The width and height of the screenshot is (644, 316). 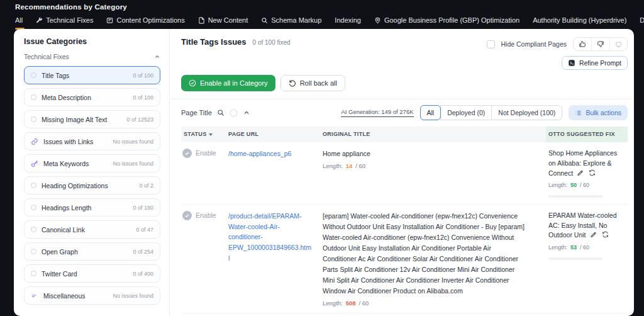 What do you see at coordinates (228, 83) in the screenshot?
I see `enable-all-button: Enable all in Category` at bounding box center [228, 83].